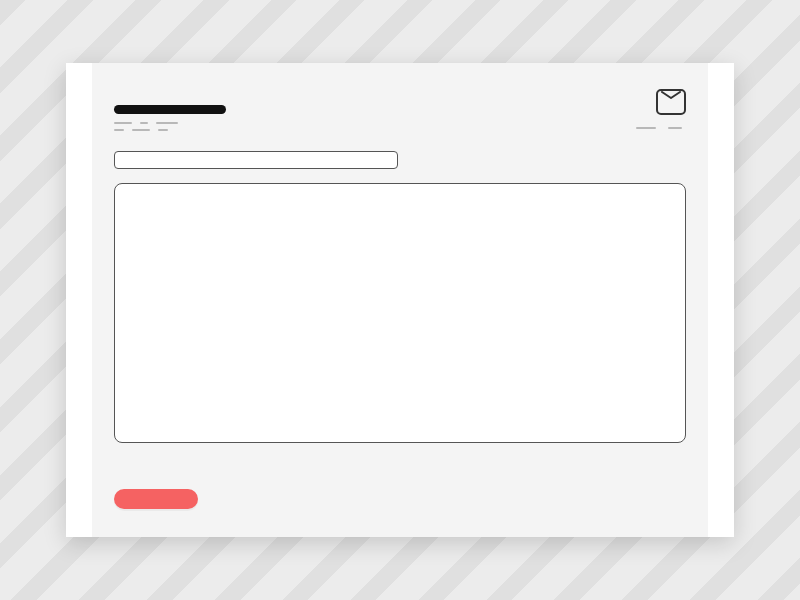  I want to click on subject-input, so click(256, 160).